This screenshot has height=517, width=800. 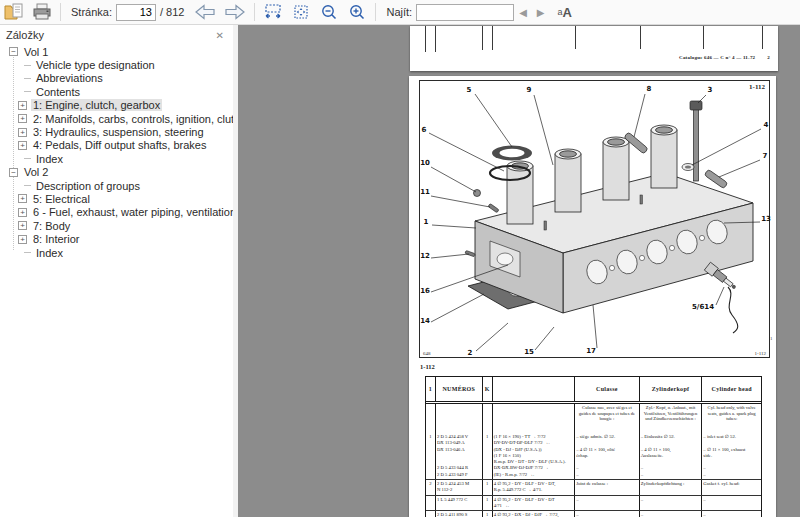 I want to click on bookmark-label: 8: Interior, so click(x=56, y=239).